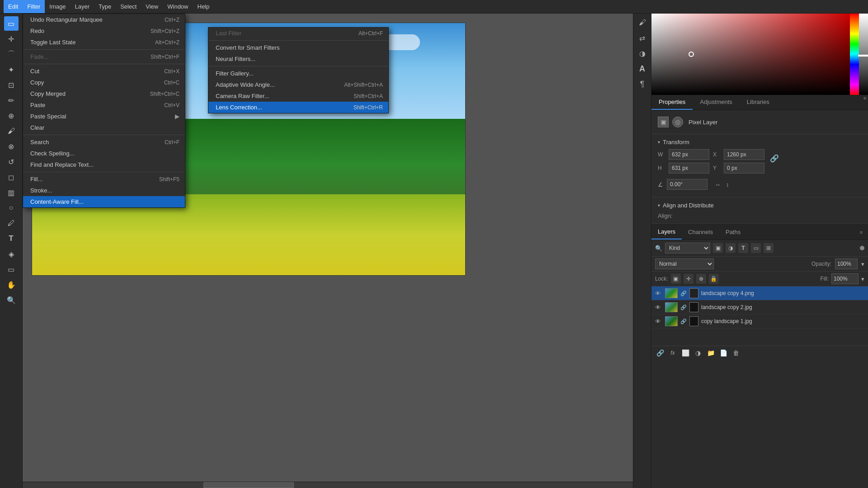 The image size is (868, 488). What do you see at coordinates (845, 279) in the screenshot?
I see `fill-input` at bounding box center [845, 279].